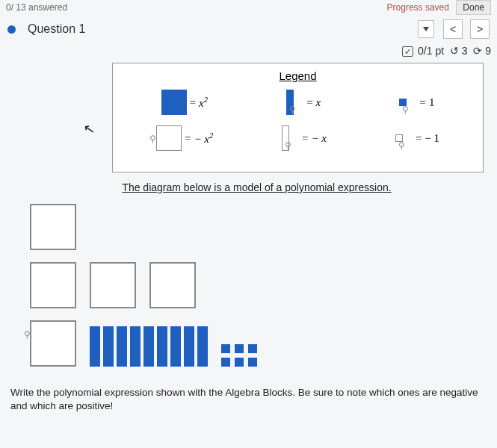 This screenshot has width=497, height=448. Describe the element at coordinates (257, 187) in the screenshot. I see `diagram-subtitle: The diagram below is a model of a polyno…` at that location.